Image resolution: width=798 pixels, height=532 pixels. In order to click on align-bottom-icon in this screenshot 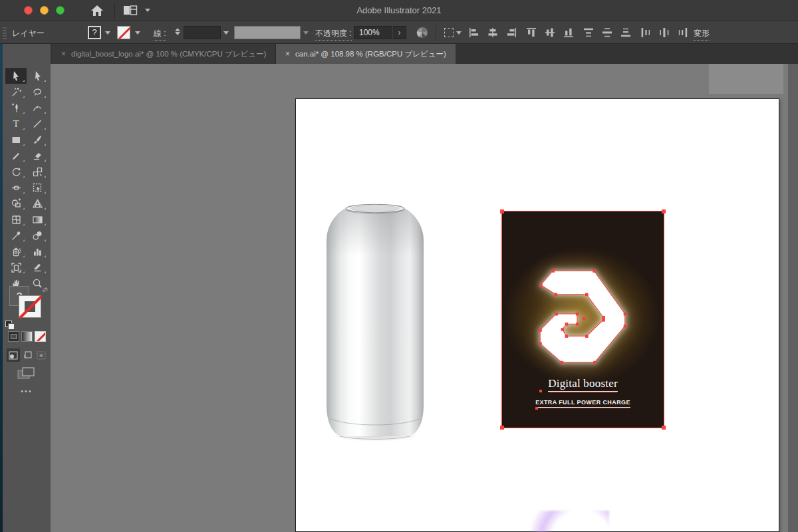, I will do `click(569, 33)`.